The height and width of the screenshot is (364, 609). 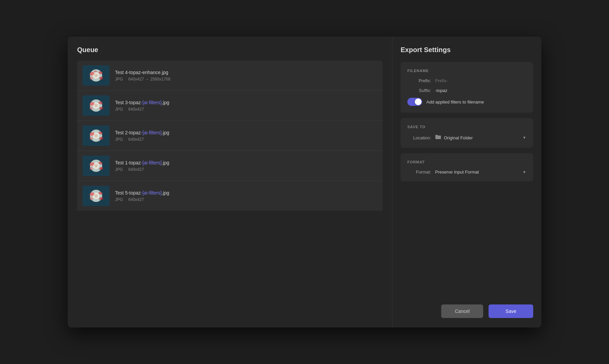 What do you see at coordinates (230, 196) in the screenshot?
I see `queue-item: Test 5-topaz-[ai-filters].jpg JPG 640x42…` at bounding box center [230, 196].